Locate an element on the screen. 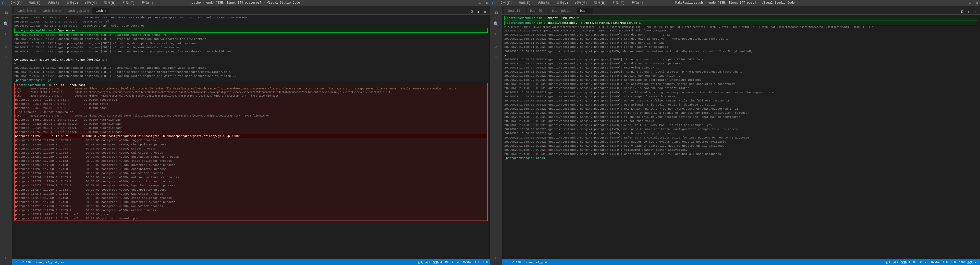  menu-edit-r: 编辑(E) is located at coordinates (525, 3).